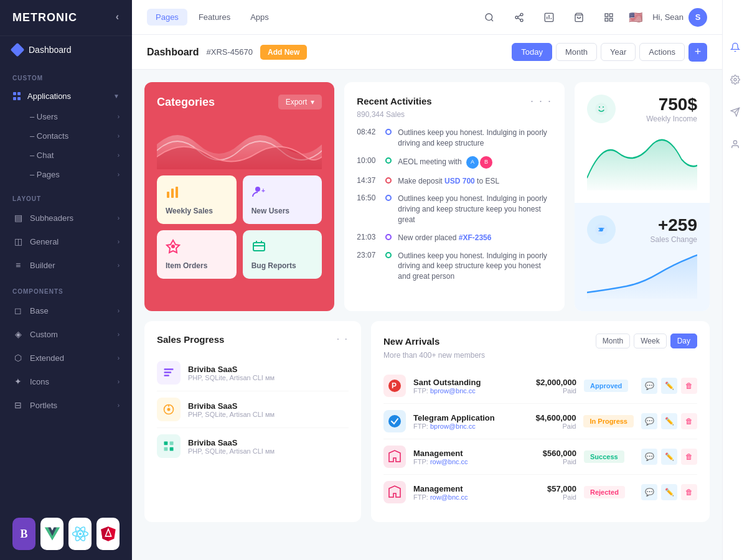  What do you see at coordinates (698, 52) in the screenshot?
I see `add-icon-button: +` at bounding box center [698, 52].